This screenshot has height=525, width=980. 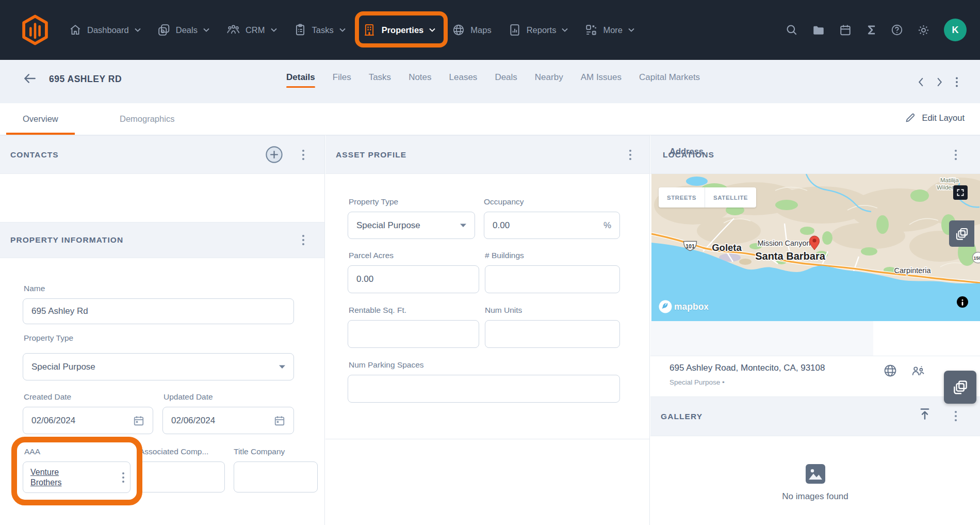 I want to click on map-fullscreen-button, so click(x=960, y=193).